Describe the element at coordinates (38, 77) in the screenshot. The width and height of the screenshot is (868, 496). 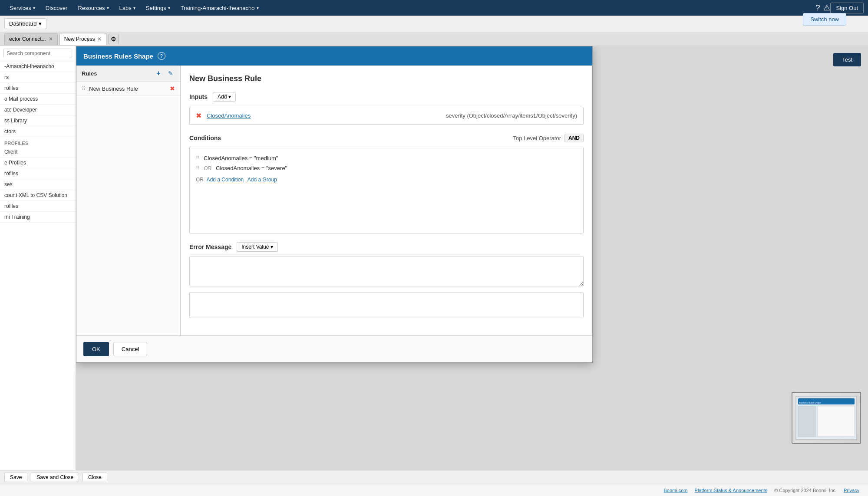
I see `sidebar-item-2: rs` at that location.